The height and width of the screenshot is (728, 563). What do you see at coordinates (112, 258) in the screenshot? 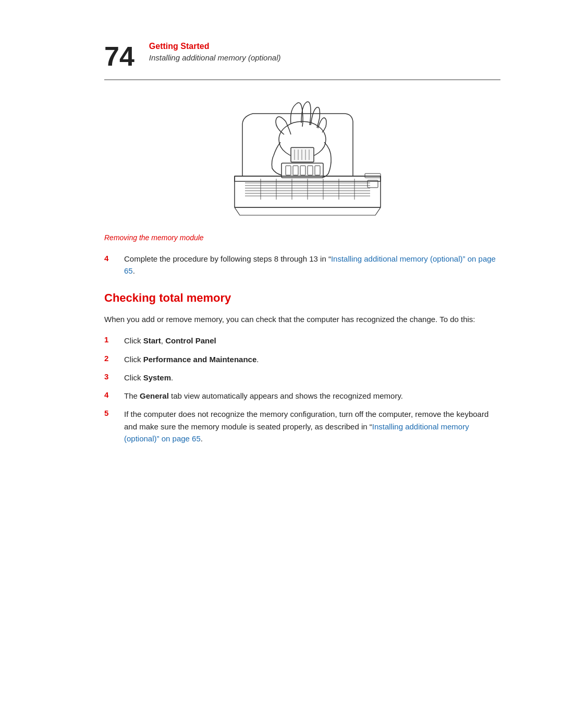
I see `pre-step-number: 4` at bounding box center [112, 258].